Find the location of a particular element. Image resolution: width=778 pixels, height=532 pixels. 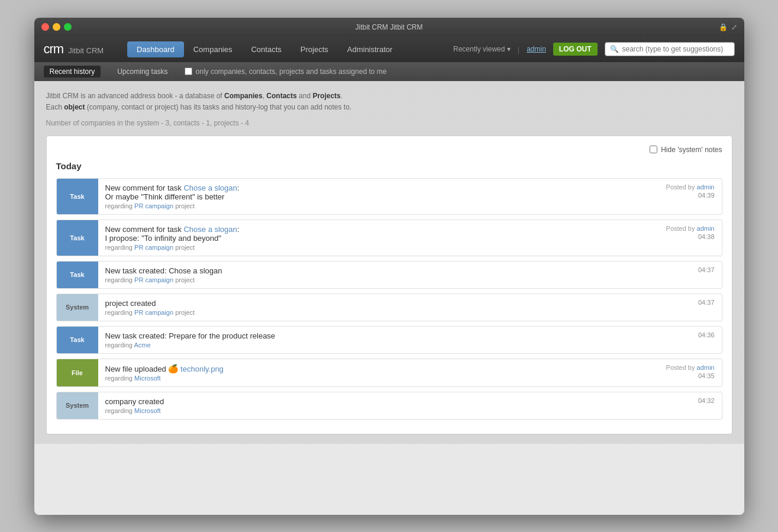

nav-companies: Companies is located at coordinates (213, 50).